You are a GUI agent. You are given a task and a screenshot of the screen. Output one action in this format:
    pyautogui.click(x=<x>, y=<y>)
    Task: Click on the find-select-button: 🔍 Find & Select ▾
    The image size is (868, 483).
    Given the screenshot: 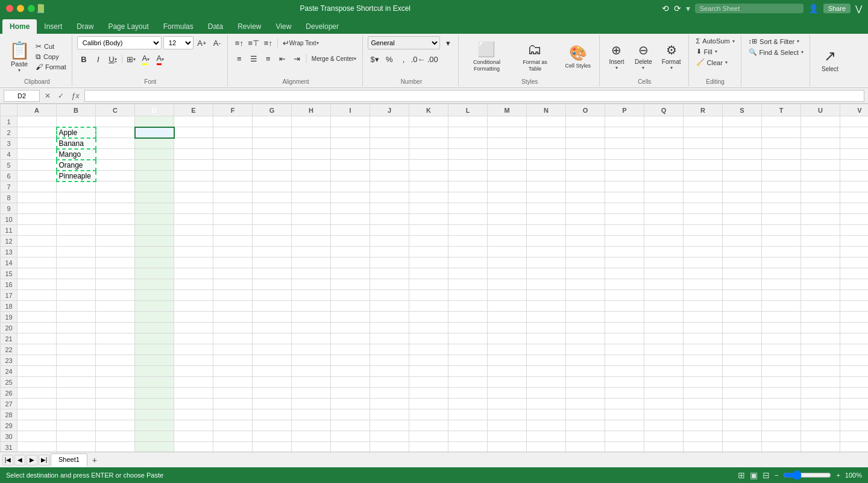 What is the action you would take?
    pyautogui.click(x=776, y=52)
    